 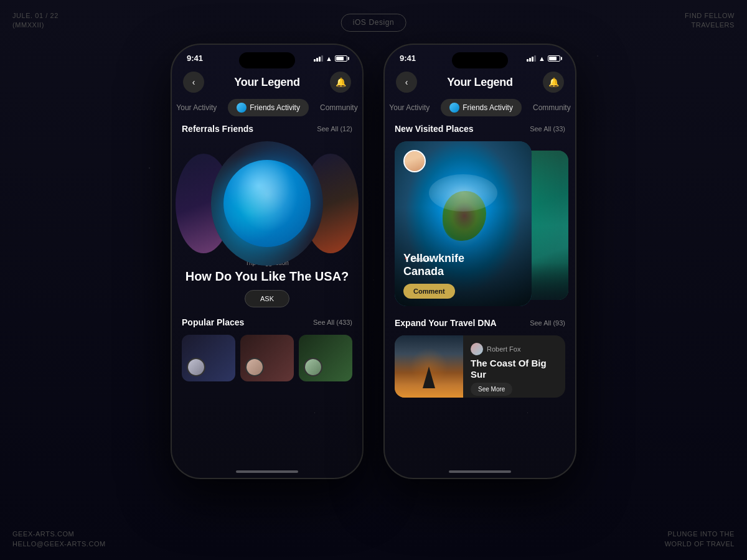 I want to click on expand-header: Expand Your Travel DNA See All (93), so click(x=480, y=323).